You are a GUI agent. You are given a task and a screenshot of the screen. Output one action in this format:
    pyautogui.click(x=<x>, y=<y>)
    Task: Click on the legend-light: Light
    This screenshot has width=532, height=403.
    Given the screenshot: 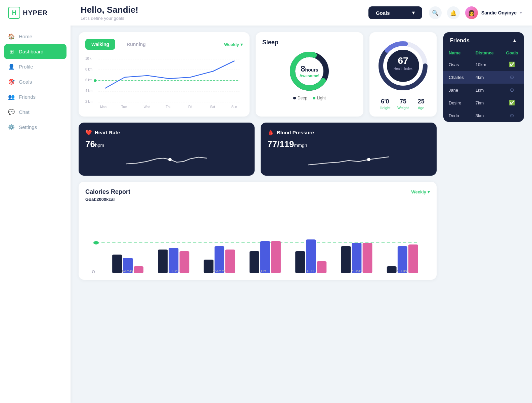 What is the action you would take?
    pyautogui.click(x=319, y=98)
    